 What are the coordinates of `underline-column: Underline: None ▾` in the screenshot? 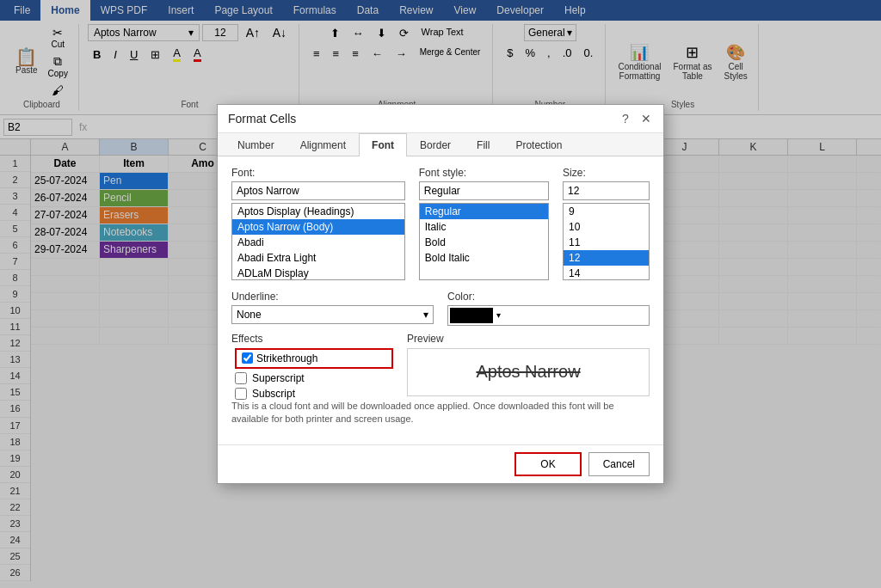 It's located at (332, 308).